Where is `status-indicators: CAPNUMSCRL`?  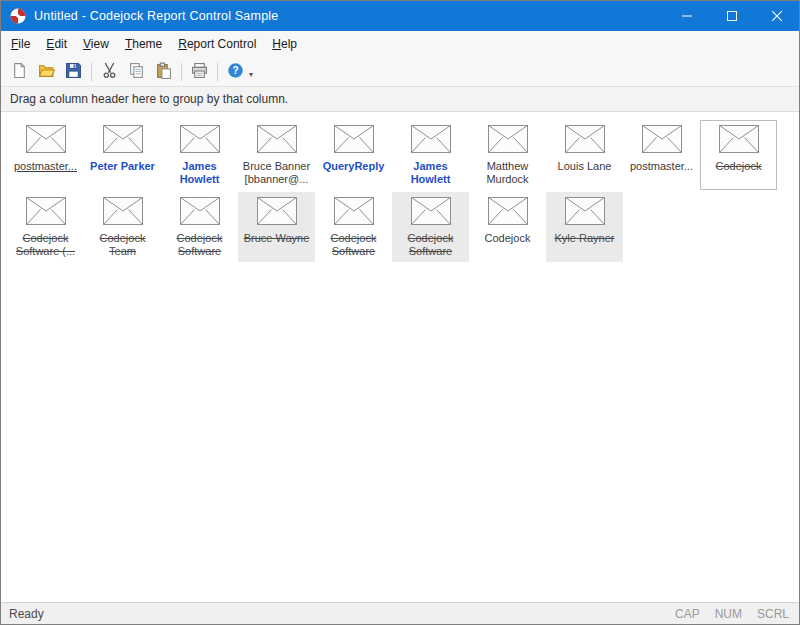 status-indicators: CAPNUMSCRL is located at coordinates (730, 614).